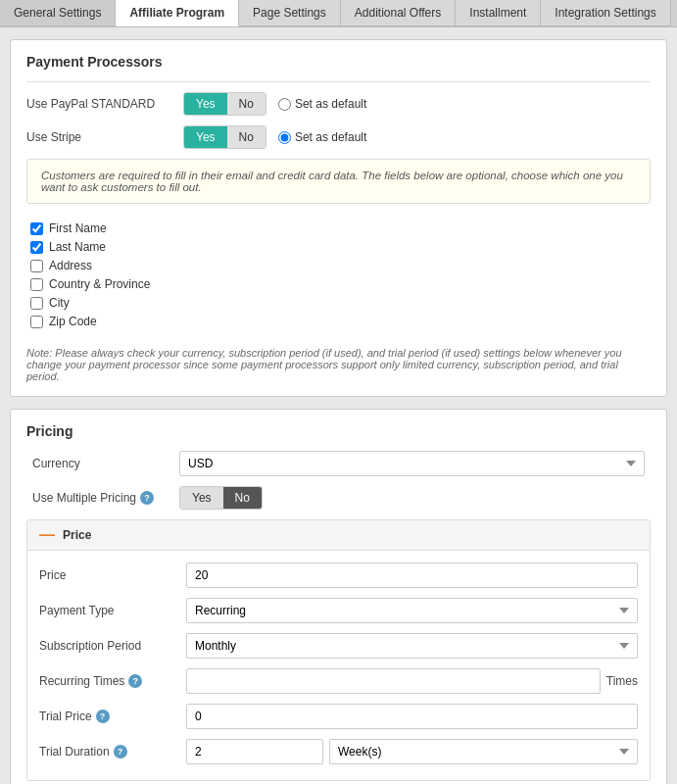 Image resolution: width=677 pixels, height=784 pixels. What do you see at coordinates (341, 266) in the screenshot?
I see `field-address: Address` at bounding box center [341, 266].